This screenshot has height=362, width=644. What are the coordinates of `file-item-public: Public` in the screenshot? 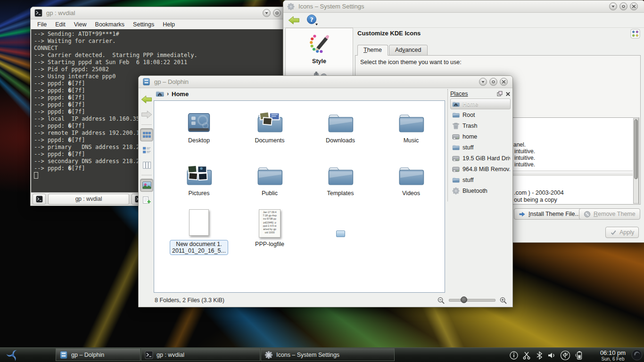 It's located at (270, 183).